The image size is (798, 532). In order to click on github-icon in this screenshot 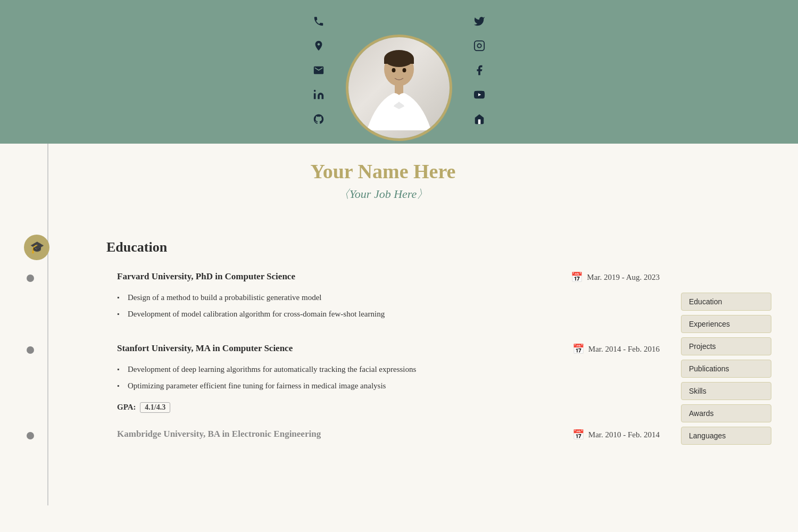, I will do `click(319, 121)`.